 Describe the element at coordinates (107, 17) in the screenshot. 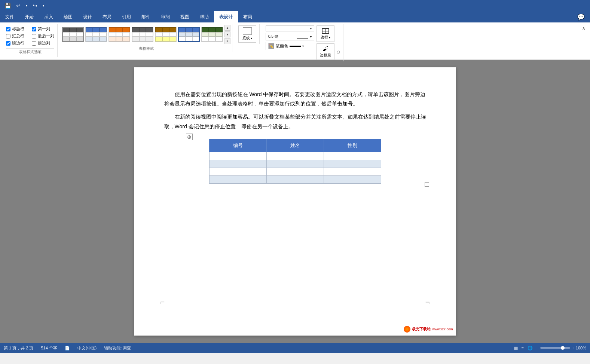

I see `tab-layout: 布局` at that location.